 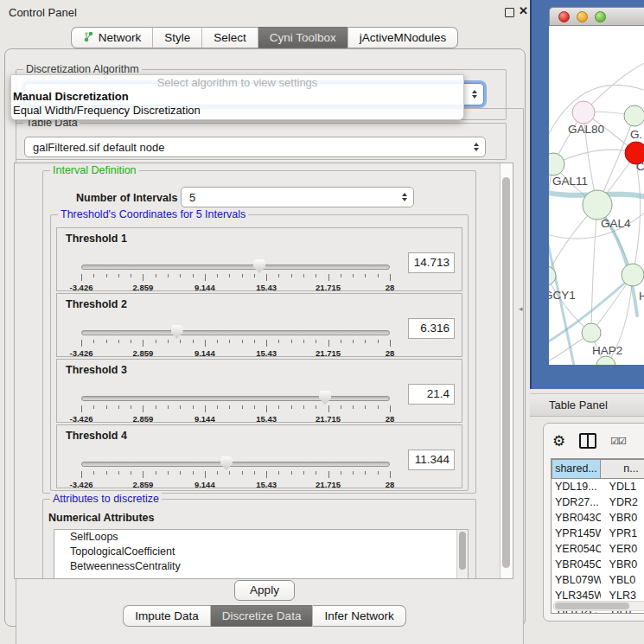 What do you see at coordinates (431, 460) in the screenshot?
I see `threshold-4-value: 11.344` at bounding box center [431, 460].